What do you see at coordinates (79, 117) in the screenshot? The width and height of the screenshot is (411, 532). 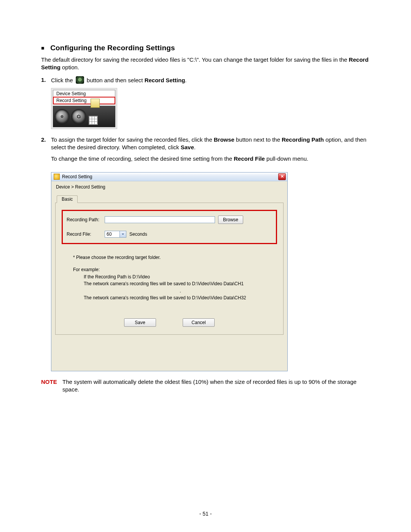 I see `gear-icon` at bounding box center [79, 117].